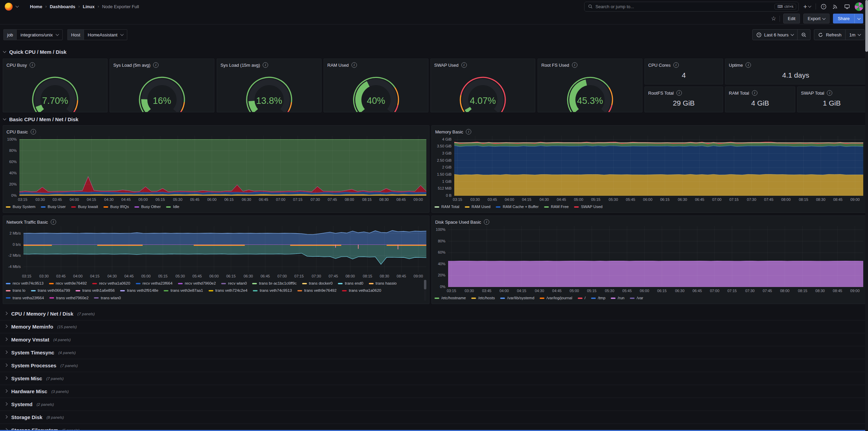  What do you see at coordinates (33, 52) in the screenshot?
I see `section-quick-cpu-mem-disk: Quick CPU / Mem / Disk` at bounding box center [33, 52].